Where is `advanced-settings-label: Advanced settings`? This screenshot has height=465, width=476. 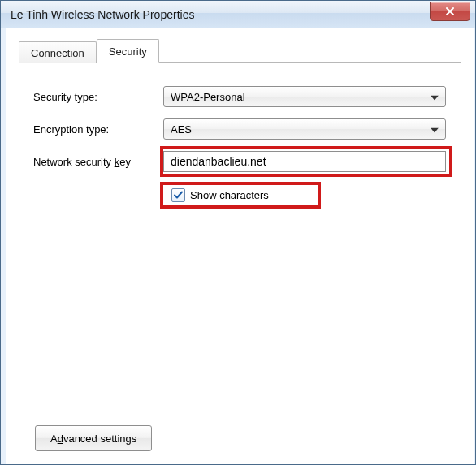
advanced-settings-label: Advanced settings is located at coordinates (93, 438).